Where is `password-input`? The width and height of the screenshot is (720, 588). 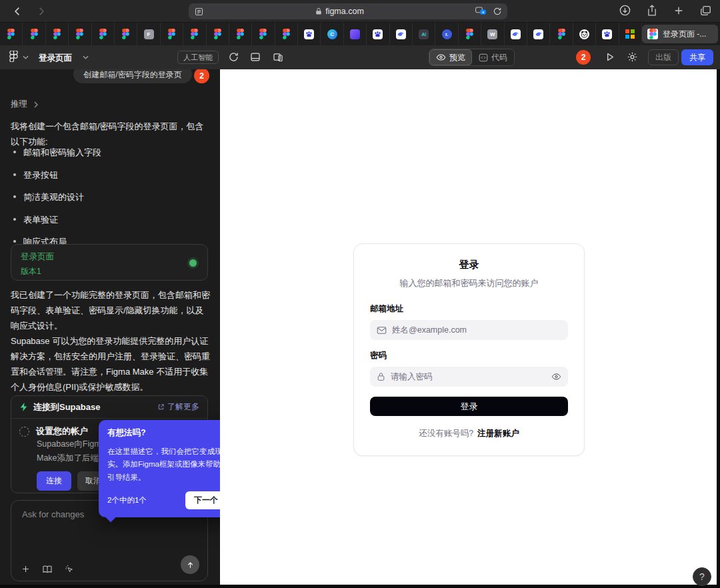
password-input is located at coordinates (468, 377).